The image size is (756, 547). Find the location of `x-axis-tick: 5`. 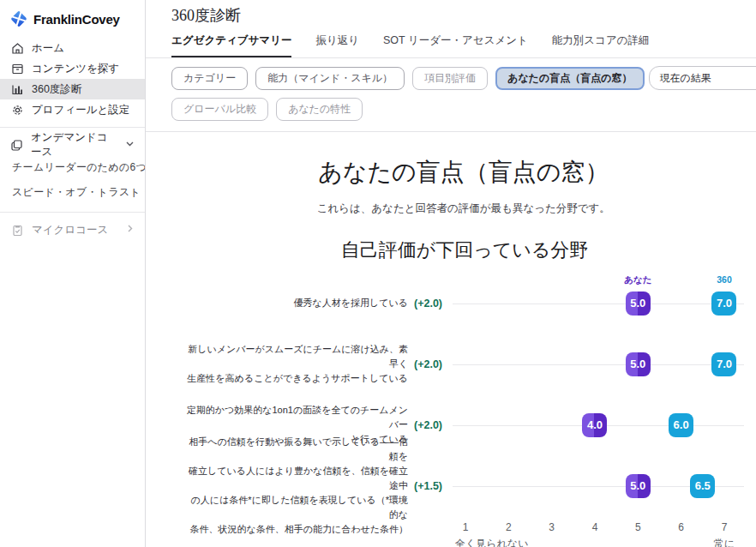

x-axis-tick: 5 is located at coordinates (638, 527).